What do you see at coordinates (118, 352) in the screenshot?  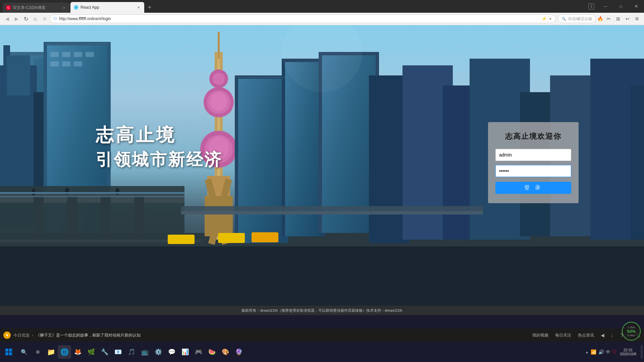 I see `taskbar-app-6: 📧` at bounding box center [118, 352].